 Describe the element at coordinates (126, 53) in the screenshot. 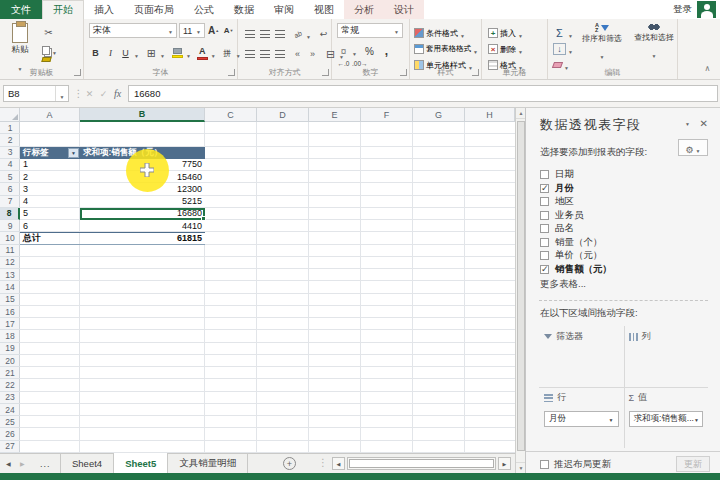

I see `underline-button` at that location.